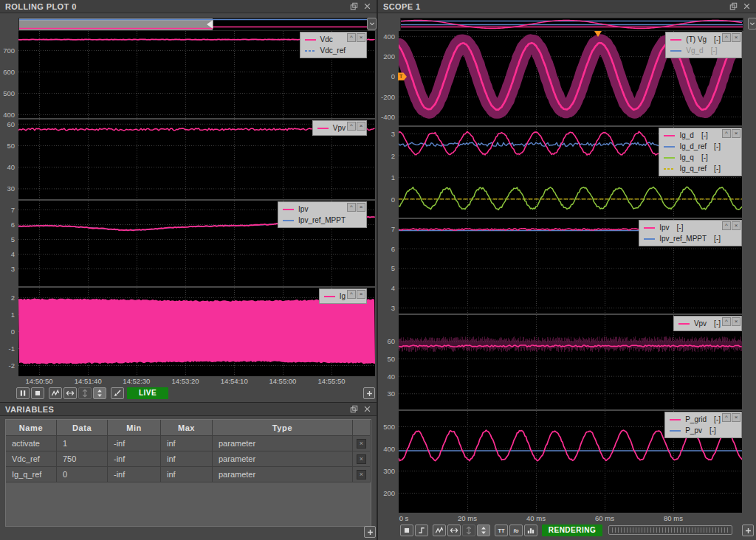 Image resolution: width=756 pixels, height=540 pixels. I want to click on y-tick-label: 600, so click(7, 72).